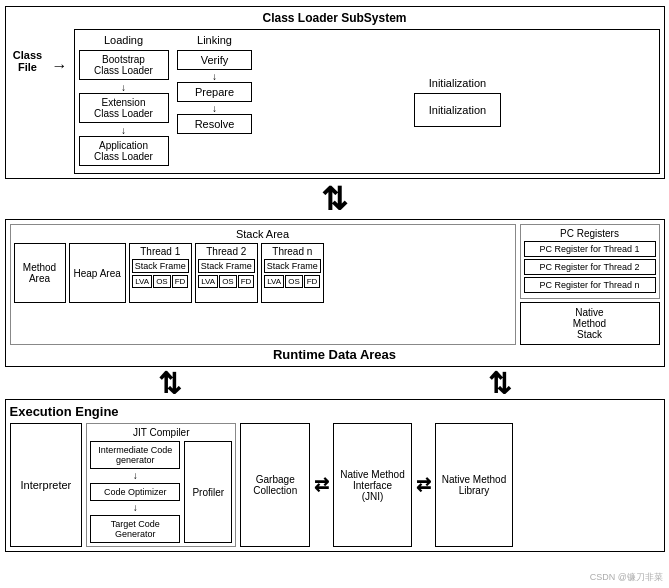 This screenshot has width=669, height=588. I want to click on interpreter: Interpreter, so click(46, 485).